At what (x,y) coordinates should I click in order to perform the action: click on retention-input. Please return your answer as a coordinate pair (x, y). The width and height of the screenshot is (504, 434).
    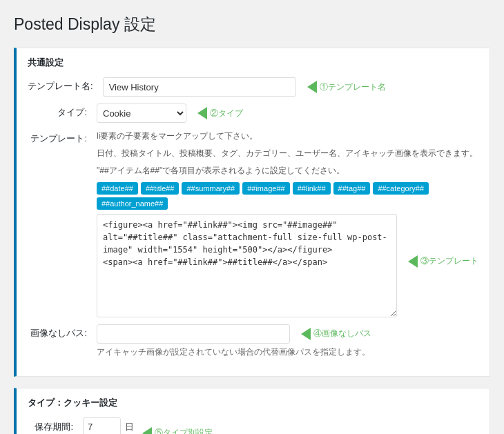
    Looking at the image, I should click on (102, 426).